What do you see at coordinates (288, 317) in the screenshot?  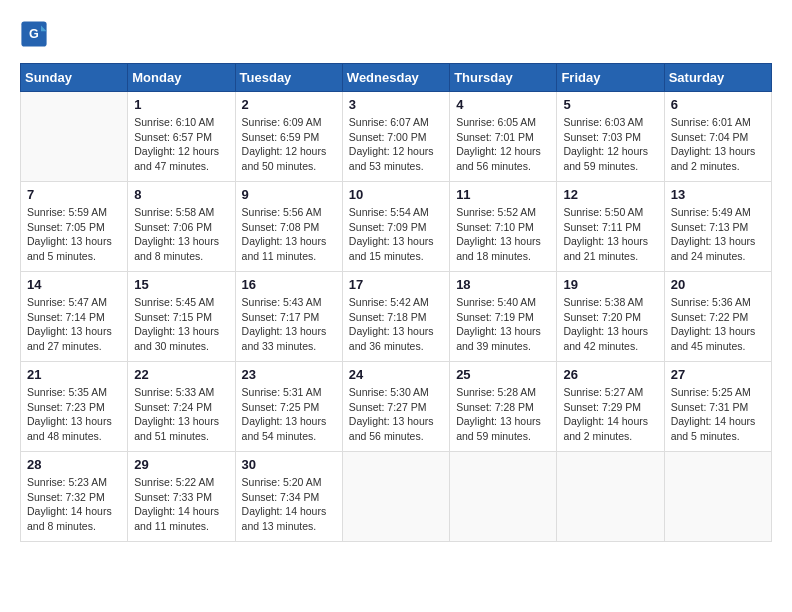 I see `calendar-cell: 16Sunrise: 5:43 AMSunset: 7:17 PMDayligh…` at bounding box center [288, 317].